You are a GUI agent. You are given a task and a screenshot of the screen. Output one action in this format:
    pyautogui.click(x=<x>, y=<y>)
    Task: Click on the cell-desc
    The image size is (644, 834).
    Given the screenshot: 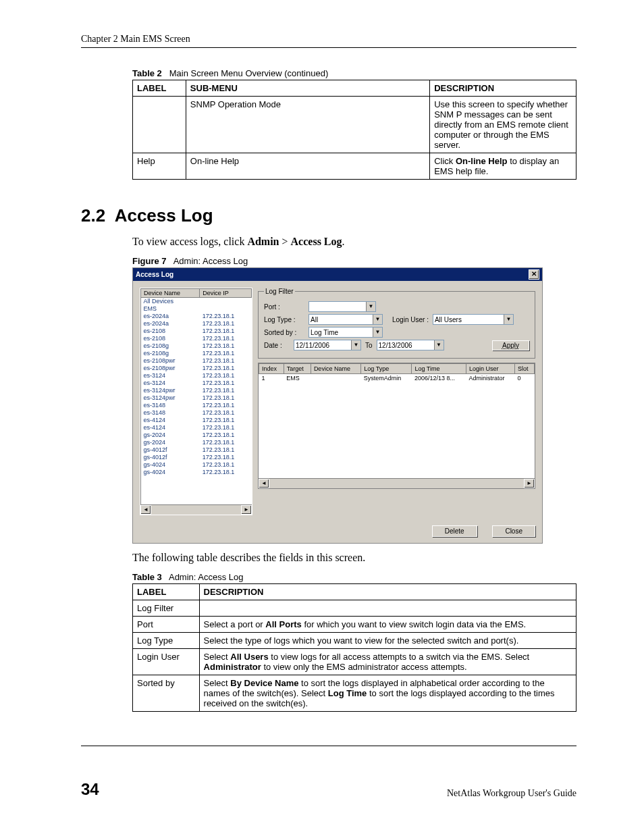 What is the action you would take?
    pyautogui.click(x=387, y=608)
    